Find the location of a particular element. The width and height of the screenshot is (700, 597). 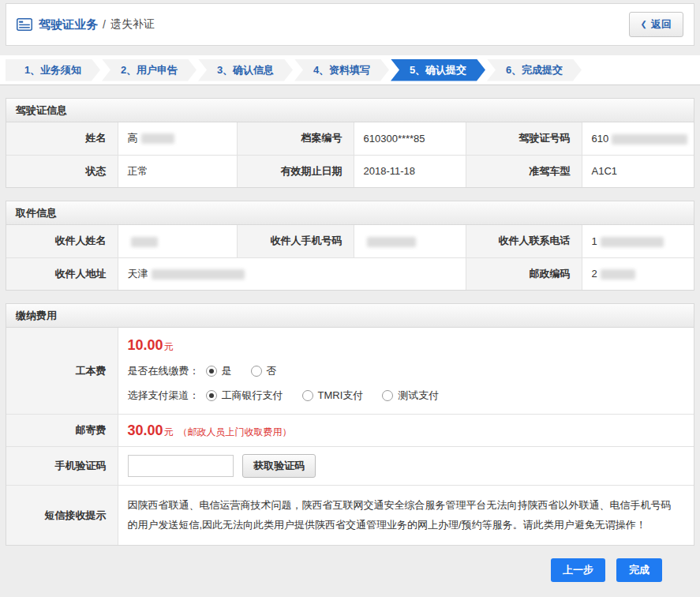

name-value: 高 is located at coordinates (177, 139).